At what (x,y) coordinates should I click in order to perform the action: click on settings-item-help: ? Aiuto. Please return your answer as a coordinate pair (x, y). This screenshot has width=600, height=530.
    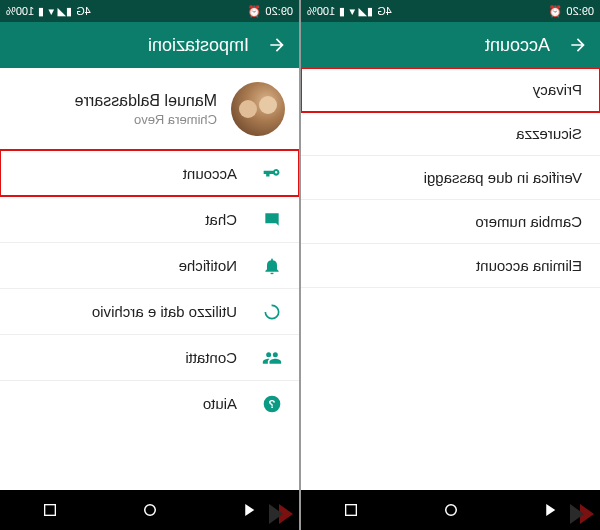
    Looking at the image, I should click on (150, 403).